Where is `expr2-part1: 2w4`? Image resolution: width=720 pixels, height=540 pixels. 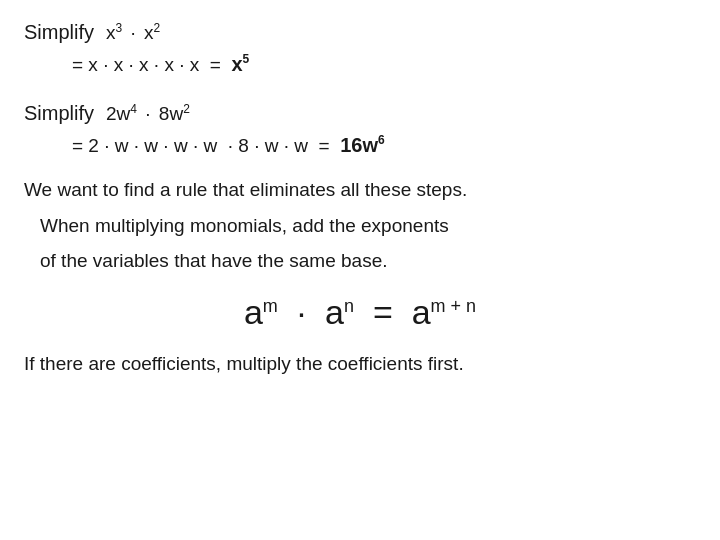
expr2-part1: 2w4 is located at coordinates (122, 114).